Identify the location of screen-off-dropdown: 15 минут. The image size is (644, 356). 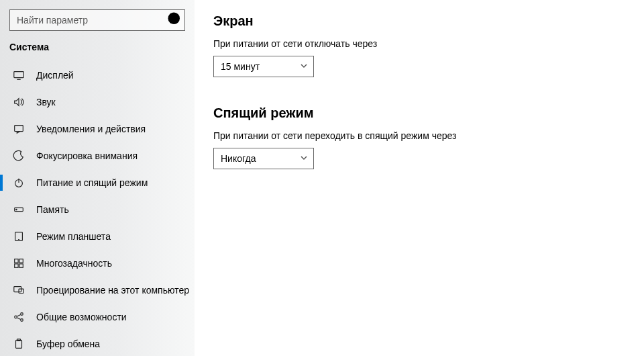
(264, 66).